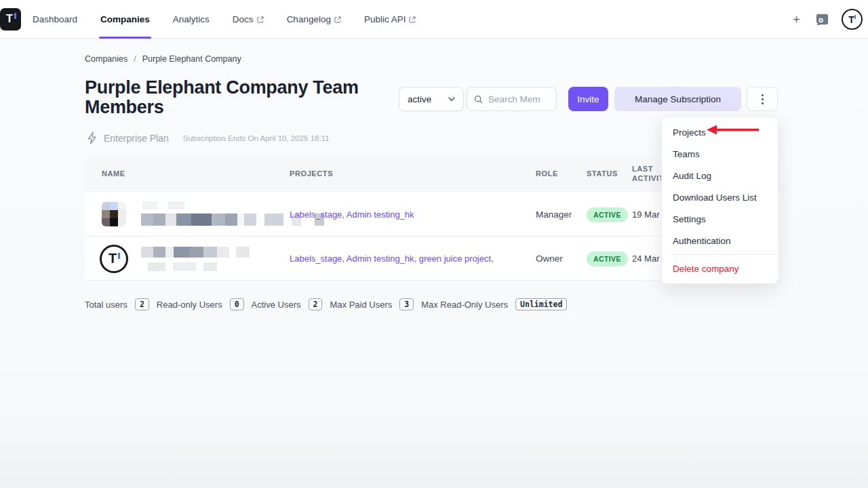  Describe the element at coordinates (195, 259) in the screenshot. I see `redacted-name` at that location.